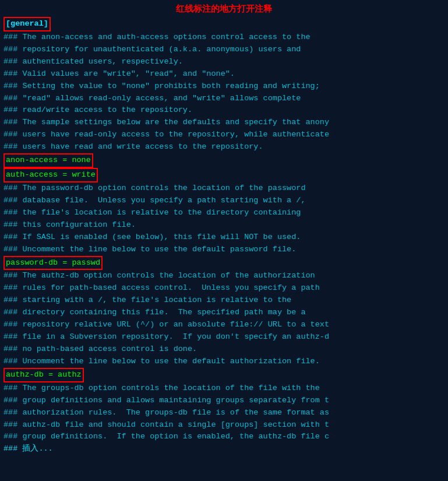 The height and width of the screenshot is (481, 448). I want to click on line-7: ### read/write access to the repository., so click(224, 111).